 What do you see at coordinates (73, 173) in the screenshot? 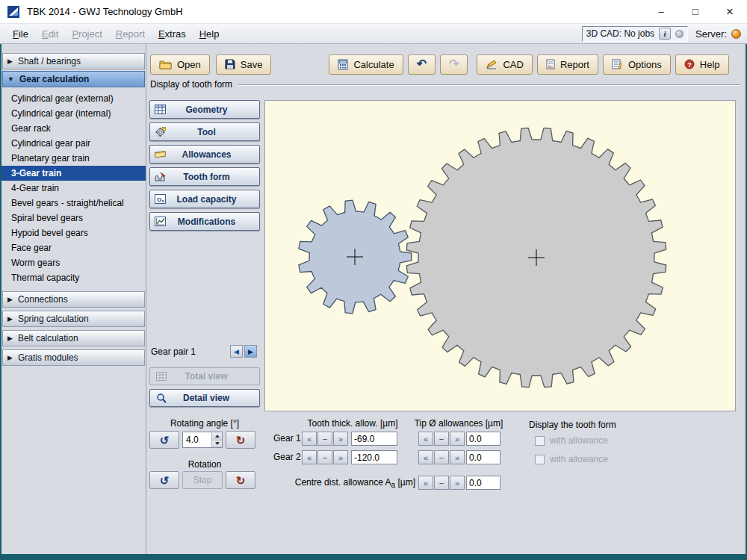
I see `sidebar-item-3-gear-train: 3-Gear train` at bounding box center [73, 173].